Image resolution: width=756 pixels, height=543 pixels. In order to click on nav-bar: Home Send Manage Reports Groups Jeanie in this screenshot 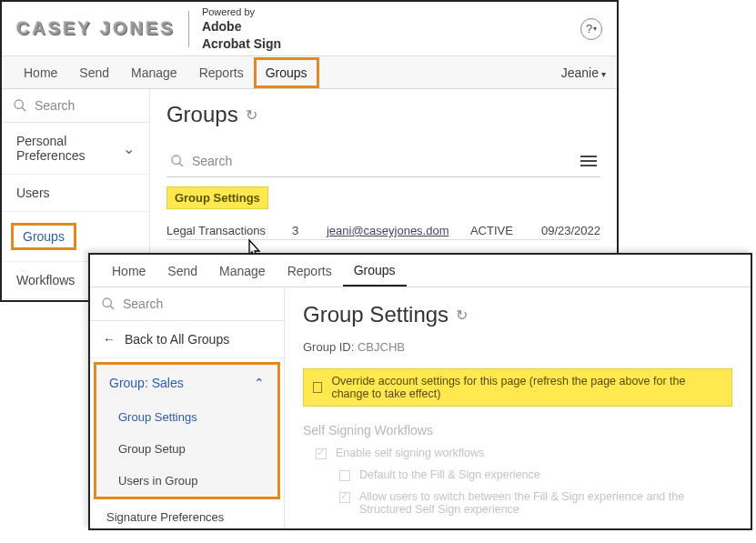, I will do `click(309, 73)`.